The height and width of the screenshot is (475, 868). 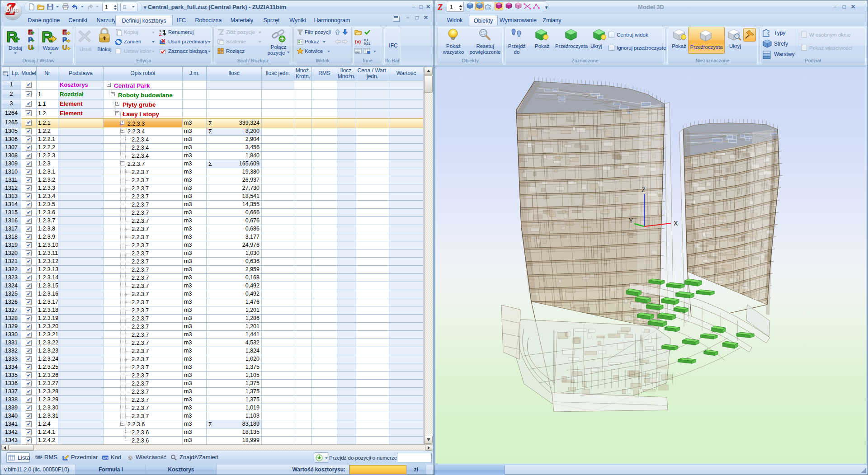 What do you see at coordinates (676, 223) in the screenshot?
I see `svg-text: X` at bounding box center [676, 223].